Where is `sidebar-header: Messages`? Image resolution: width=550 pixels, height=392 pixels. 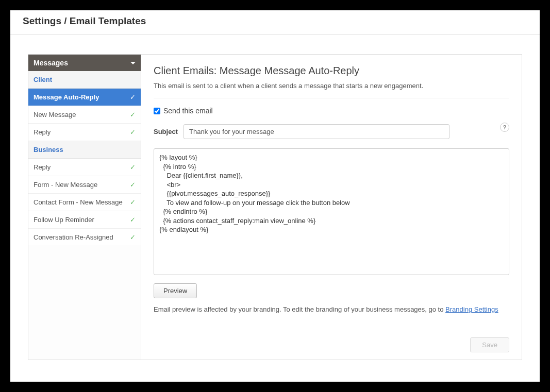 sidebar-header: Messages is located at coordinates (85, 63).